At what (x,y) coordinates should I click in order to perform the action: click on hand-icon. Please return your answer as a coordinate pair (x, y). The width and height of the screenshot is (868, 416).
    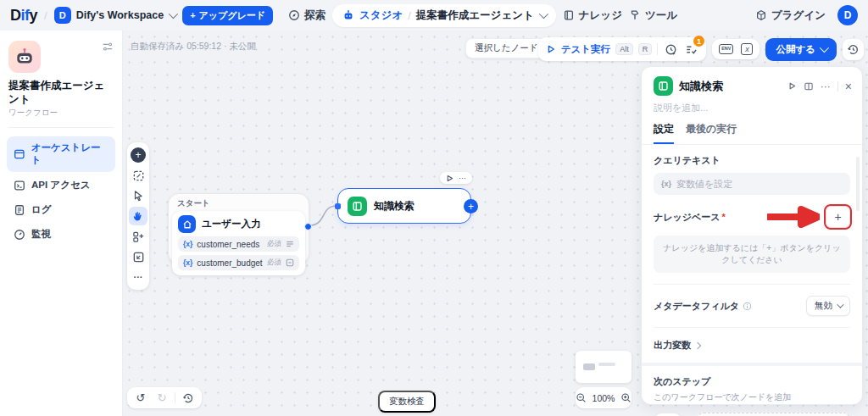
    Looking at the image, I should click on (138, 216).